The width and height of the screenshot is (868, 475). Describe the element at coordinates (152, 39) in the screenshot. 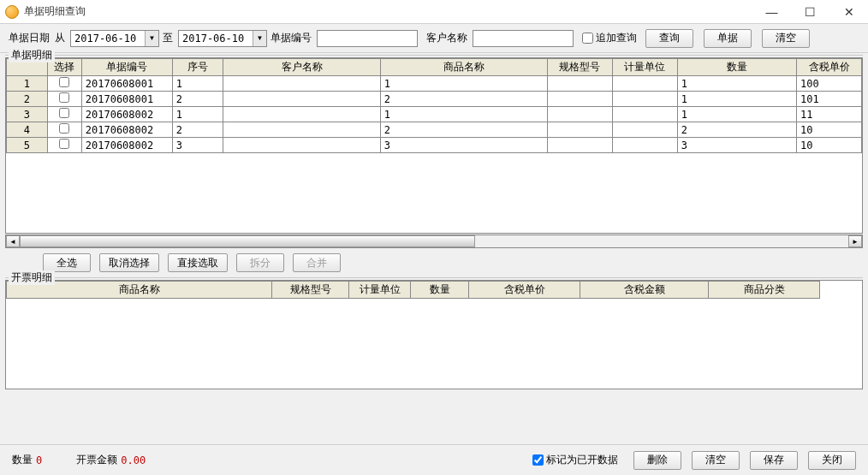

I see `date-from-dropdown-icon: ▼` at that location.